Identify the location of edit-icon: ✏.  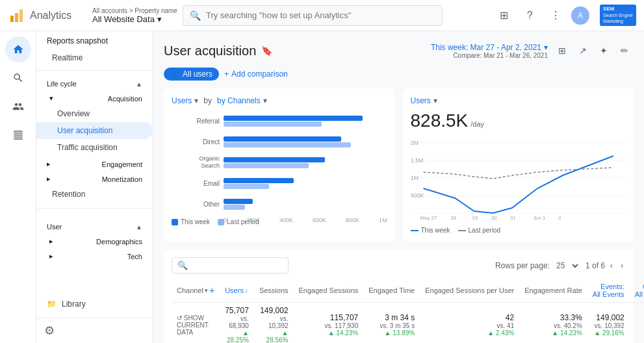
(625, 51).